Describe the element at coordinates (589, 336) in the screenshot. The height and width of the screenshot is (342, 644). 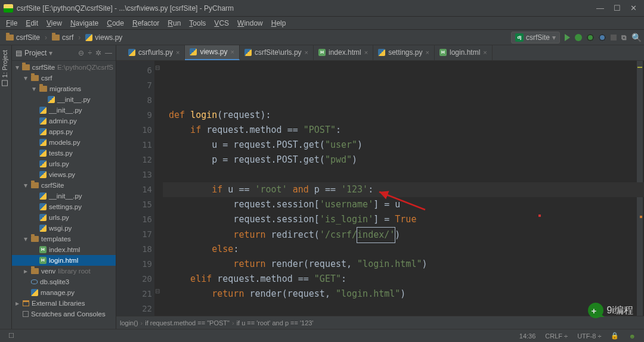
I see `status-encoding: UTF-8 ÷` at that location.